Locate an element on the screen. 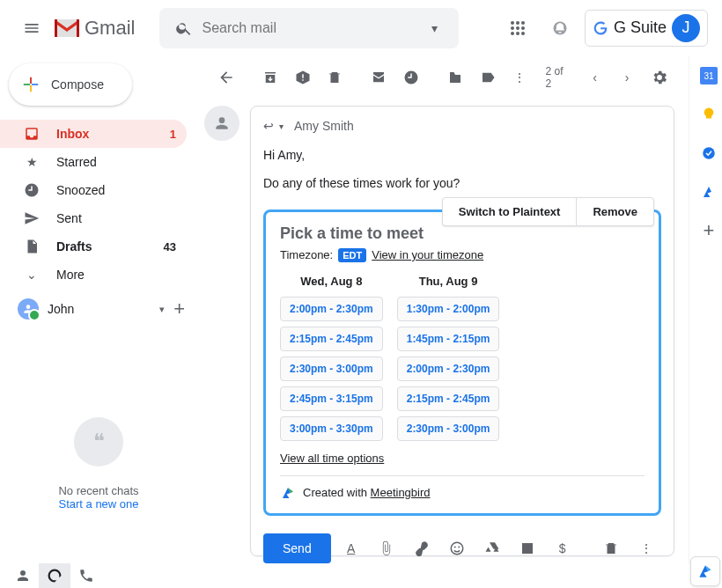 The height and width of the screenshot is (588, 722). time-slot: 1:30pm - 2:00pm is located at coordinates (449, 309).